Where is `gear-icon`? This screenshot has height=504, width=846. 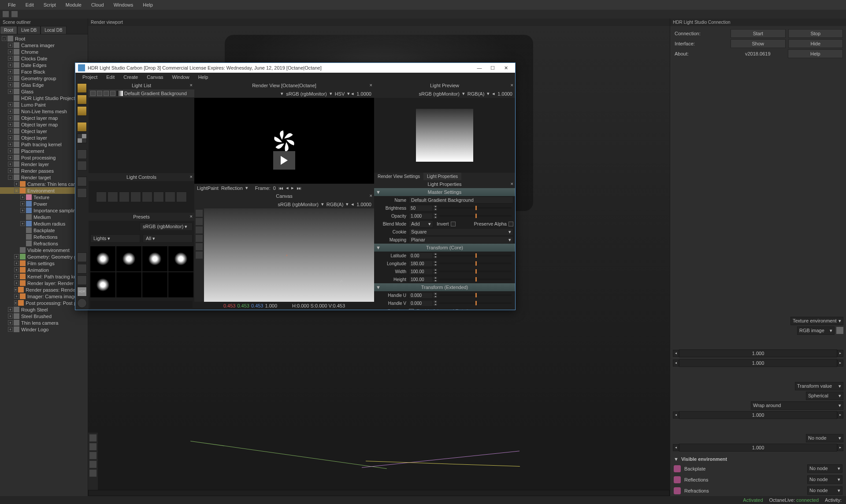
gear-icon is located at coordinates (82, 257).